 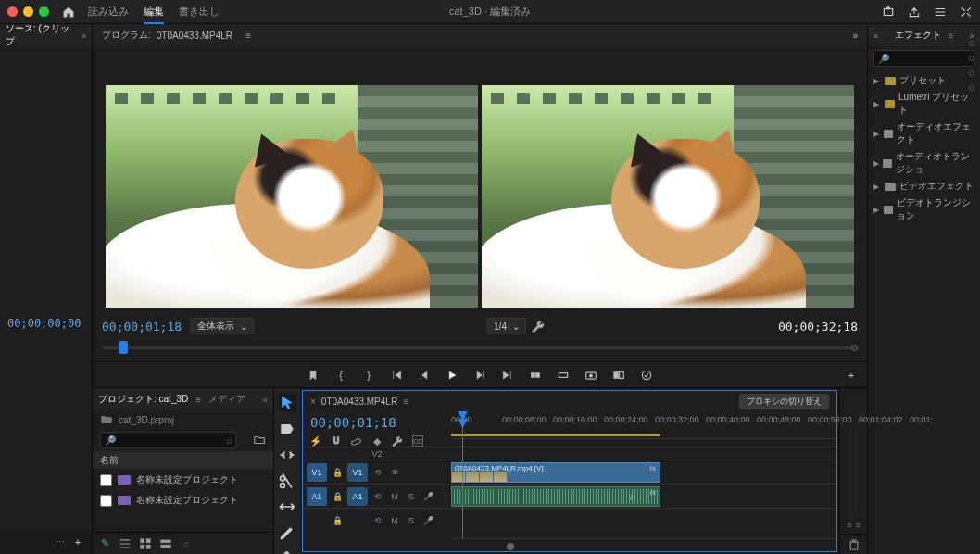 What do you see at coordinates (317, 472) in the screenshot?
I see `source-patch-v1: V1` at bounding box center [317, 472].